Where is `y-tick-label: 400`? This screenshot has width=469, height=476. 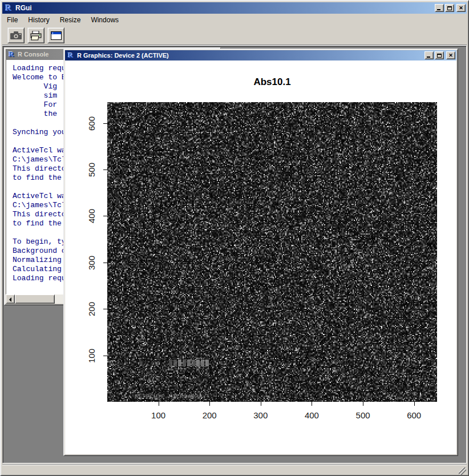 y-tick-label: 400 is located at coordinates (91, 216).